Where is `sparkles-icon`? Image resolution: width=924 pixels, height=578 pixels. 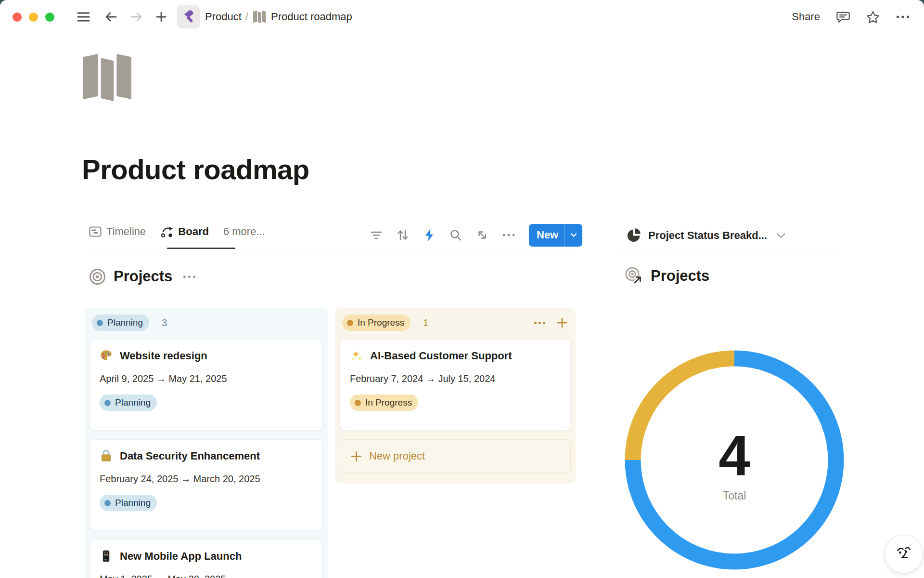 sparkles-icon is located at coordinates (356, 355).